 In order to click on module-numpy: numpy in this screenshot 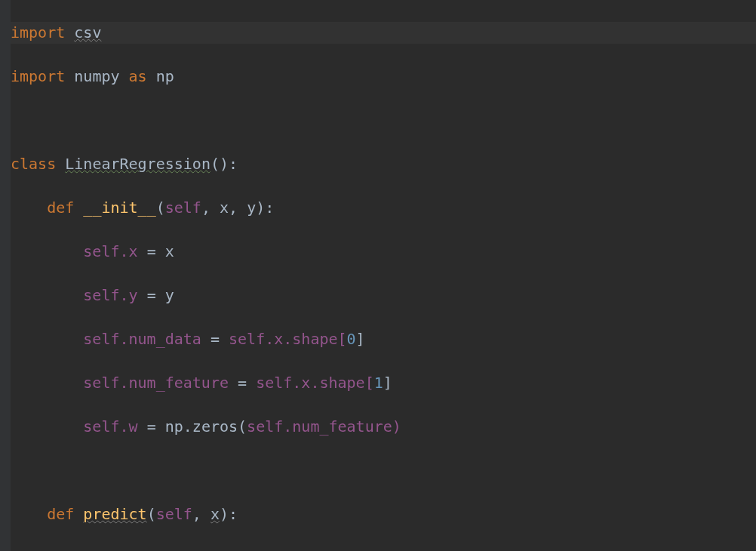, I will do `click(97, 76)`.